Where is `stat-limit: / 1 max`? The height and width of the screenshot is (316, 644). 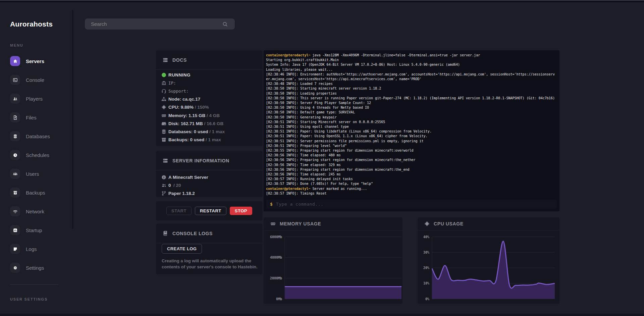
stat-limit: / 1 max is located at coordinates (217, 131).